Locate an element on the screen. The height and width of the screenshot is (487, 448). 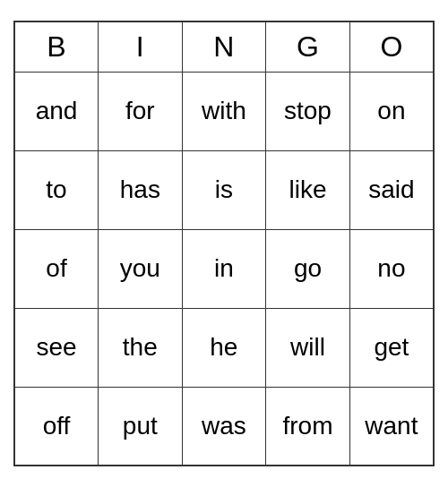
bingo-cell-1-1: has is located at coordinates (141, 190).